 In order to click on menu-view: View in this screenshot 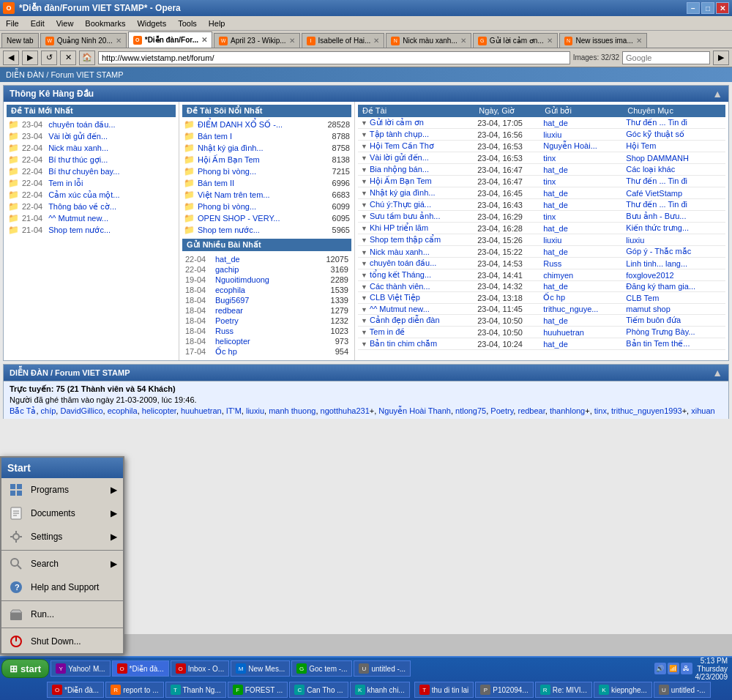, I will do `click(65, 23)`.